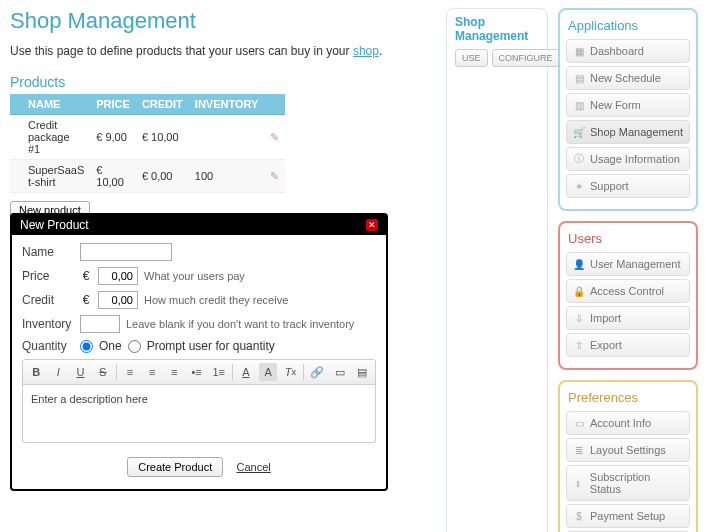  Describe the element at coordinates (628, 516) in the screenshot. I see `sidebar-item-payment-setup: $Payment Setup` at that location.